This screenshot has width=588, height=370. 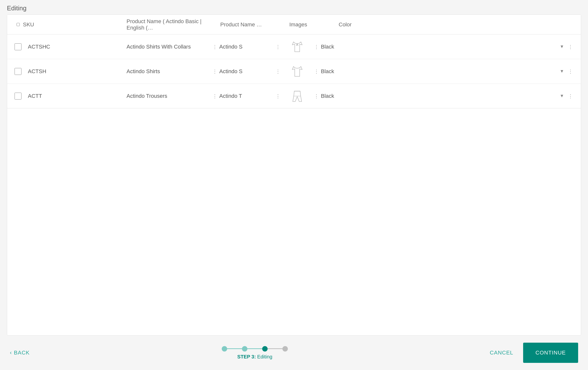 What do you see at coordinates (173, 25) in the screenshot?
I see `header-product-name1: Product Name ( Actindo Basic | English (…` at bounding box center [173, 25].